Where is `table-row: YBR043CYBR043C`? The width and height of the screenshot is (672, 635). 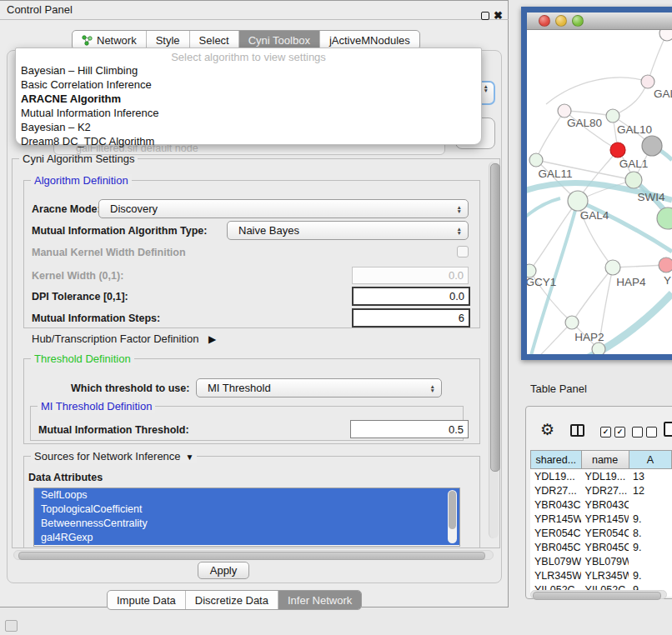
table-row: YBR043CYBR043C is located at coordinates (601, 505).